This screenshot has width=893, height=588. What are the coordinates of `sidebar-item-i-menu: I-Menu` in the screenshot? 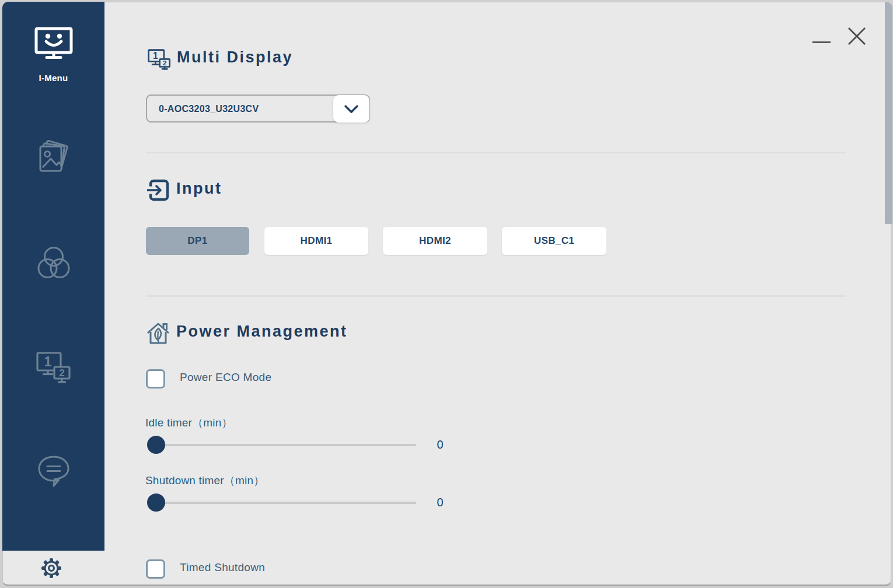 It's located at (54, 60).